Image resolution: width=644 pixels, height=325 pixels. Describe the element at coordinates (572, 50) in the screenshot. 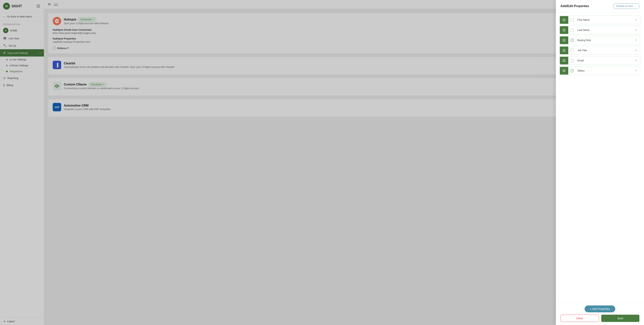

I see `job-title-checkbox` at that location.